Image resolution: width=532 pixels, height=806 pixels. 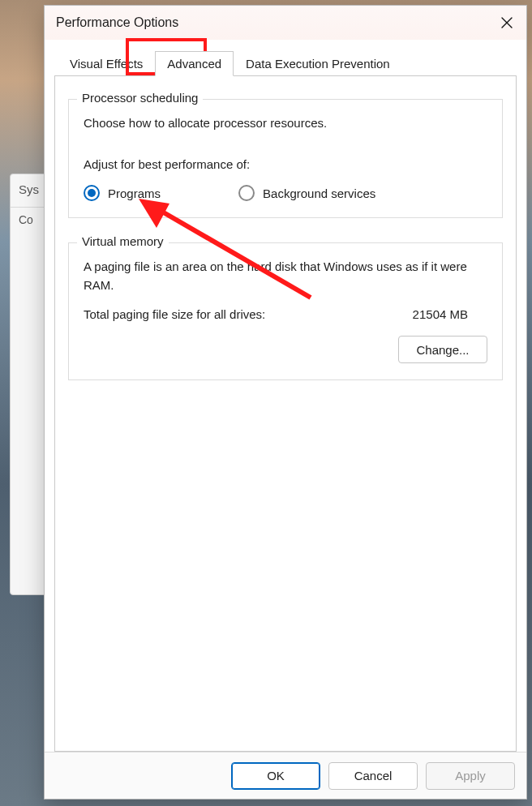 I want to click on adjust-performance-label: Adjust for best performance of:, so click(x=285, y=165).